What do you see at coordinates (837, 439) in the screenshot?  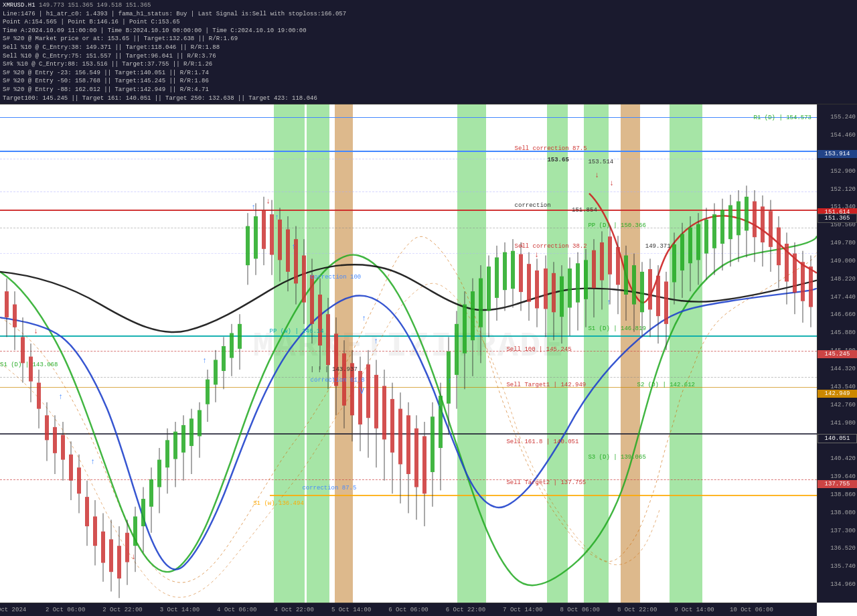 I see `price-badge-140051: 140.051` at bounding box center [837, 439].